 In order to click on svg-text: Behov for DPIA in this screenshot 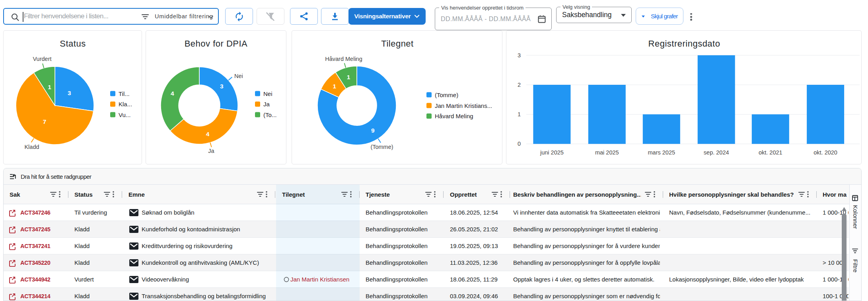, I will do `click(216, 44)`.